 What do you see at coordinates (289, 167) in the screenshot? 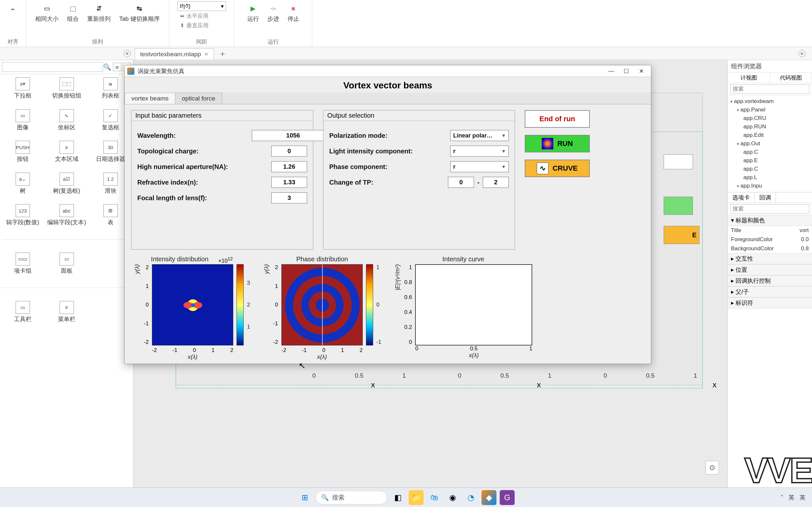
I see `na-input` at bounding box center [289, 167].